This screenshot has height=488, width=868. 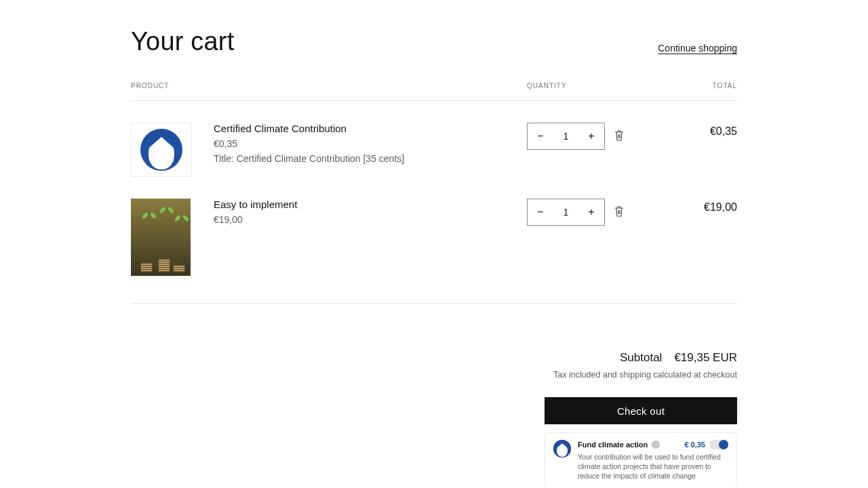 What do you see at coordinates (370, 159) in the screenshot?
I see `product-meta: Title: Certified Climate Contribution [3…` at bounding box center [370, 159].